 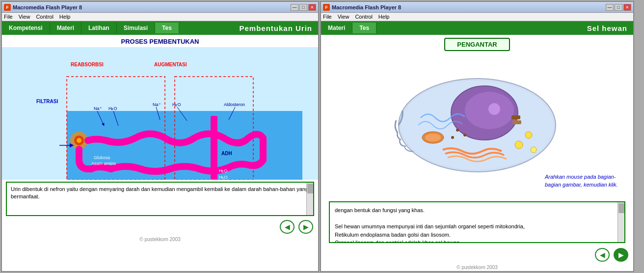 What do you see at coordinates (477, 43) in the screenshot?
I see `pengantar-container: PENGANTAR` at bounding box center [477, 43].